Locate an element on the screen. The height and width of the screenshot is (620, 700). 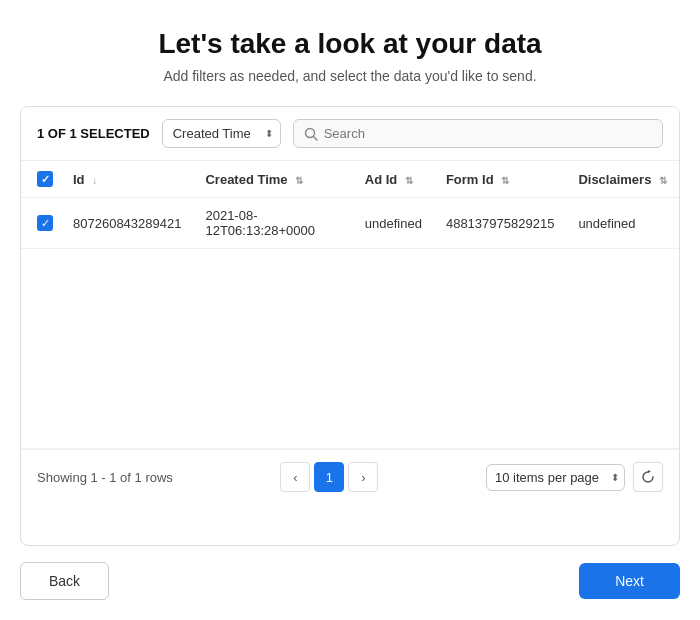
cell-disclaimers: undefined is located at coordinates (622, 224).